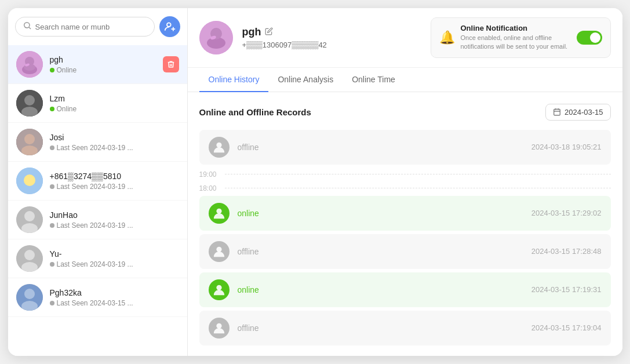 The height and width of the screenshot is (364, 630). What do you see at coordinates (52, 148) in the screenshot?
I see `status-dot-josi` at bounding box center [52, 148].